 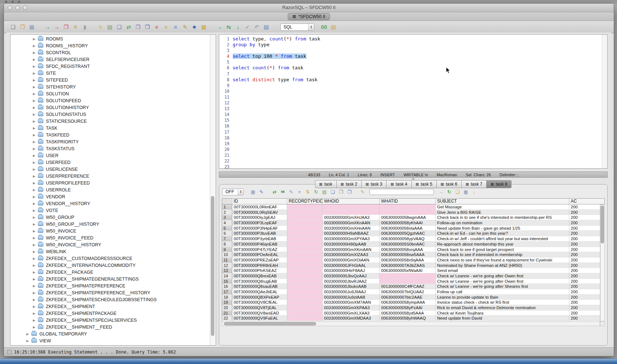 I want to click on page-icon: ❏, so click(x=333, y=192).